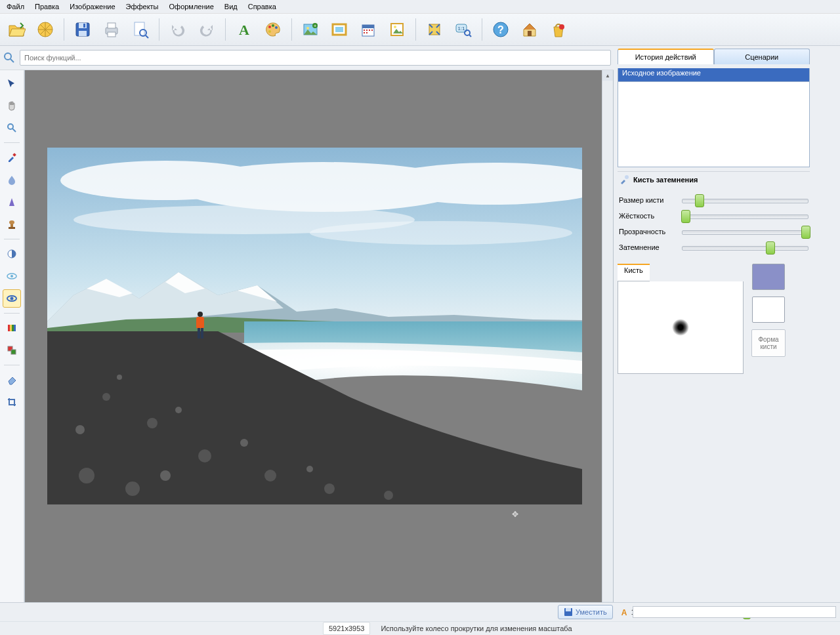 Image resolution: width=840 pixels, height=635 pixels. What do you see at coordinates (310, 30) in the screenshot?
I see `insert-image-button: +` at bounding box center [310, 30].